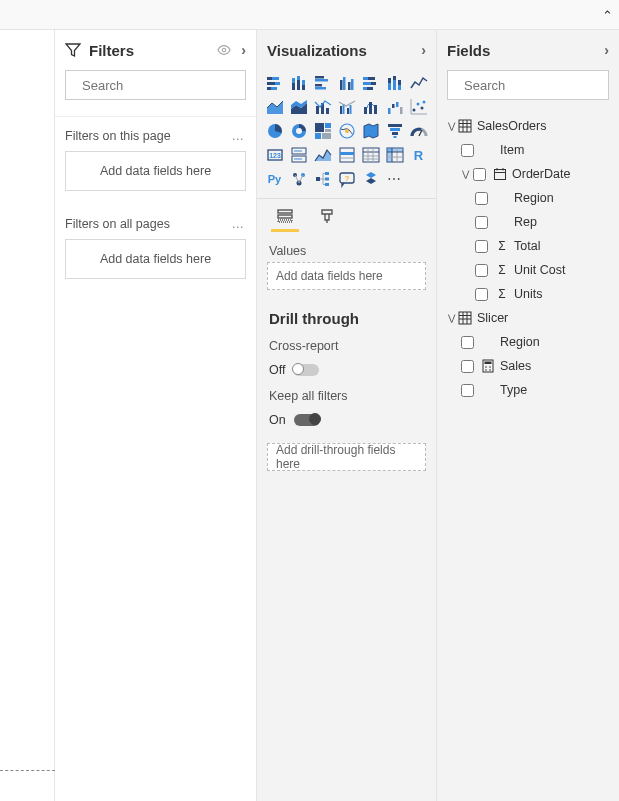  Describe the element at coordinates (306, 370) in the screenshot. I see `cross-report-toggle` at that location.